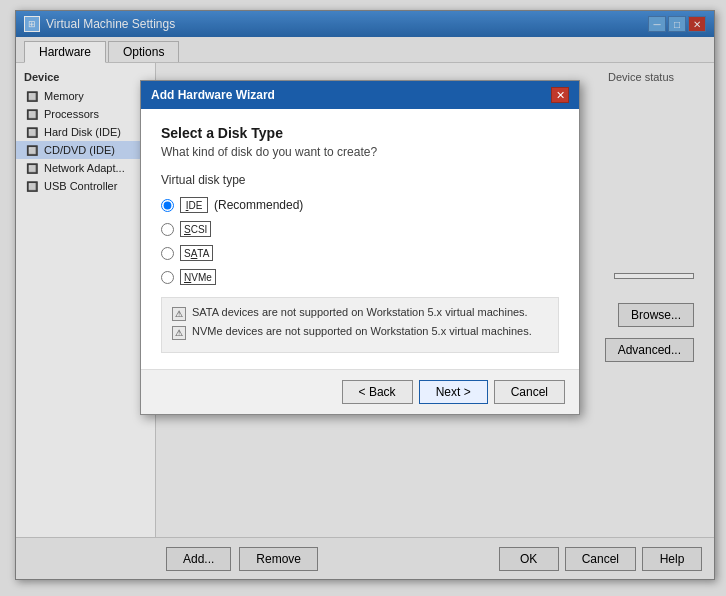  What do you see at coordinates (360, 95) in the screenshot?
I see `dialog-titlebar: Add Hardware Wizard ✕` at bounding box center [360, 95].